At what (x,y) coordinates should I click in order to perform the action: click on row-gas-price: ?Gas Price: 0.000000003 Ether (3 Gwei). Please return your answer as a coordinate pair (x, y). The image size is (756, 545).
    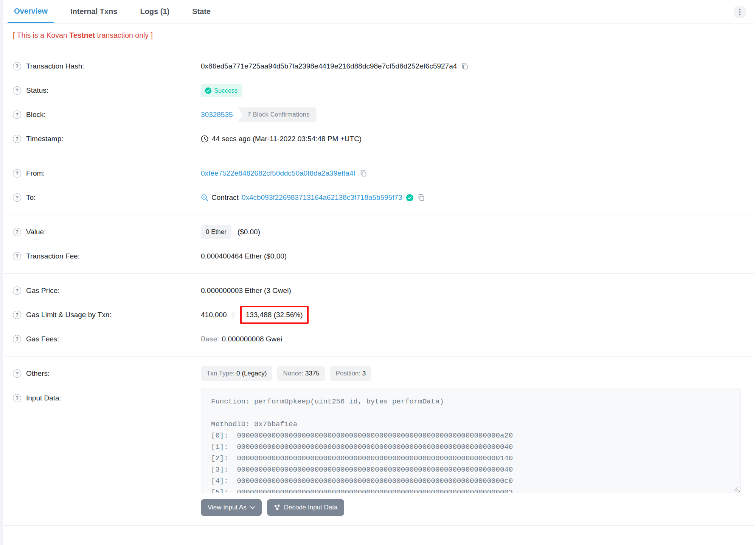
    Looking at the image, I should click on (374, 291).